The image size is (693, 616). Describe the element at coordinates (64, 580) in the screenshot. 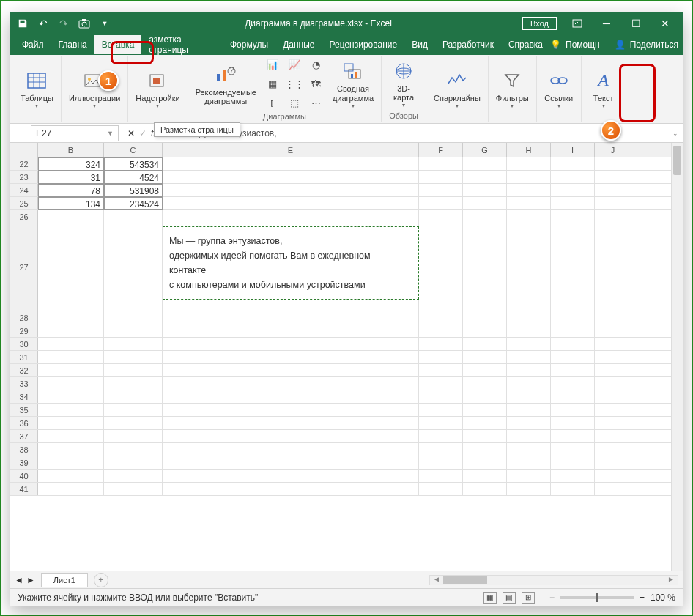

I see `sheet-tab: Лист1` at that location.